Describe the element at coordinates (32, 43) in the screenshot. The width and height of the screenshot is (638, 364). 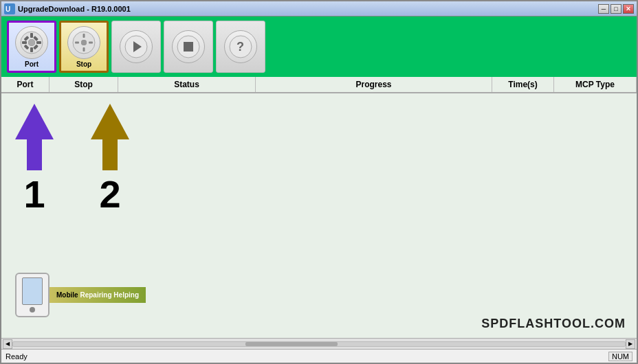
I see `gear-settings-icon` at that location.